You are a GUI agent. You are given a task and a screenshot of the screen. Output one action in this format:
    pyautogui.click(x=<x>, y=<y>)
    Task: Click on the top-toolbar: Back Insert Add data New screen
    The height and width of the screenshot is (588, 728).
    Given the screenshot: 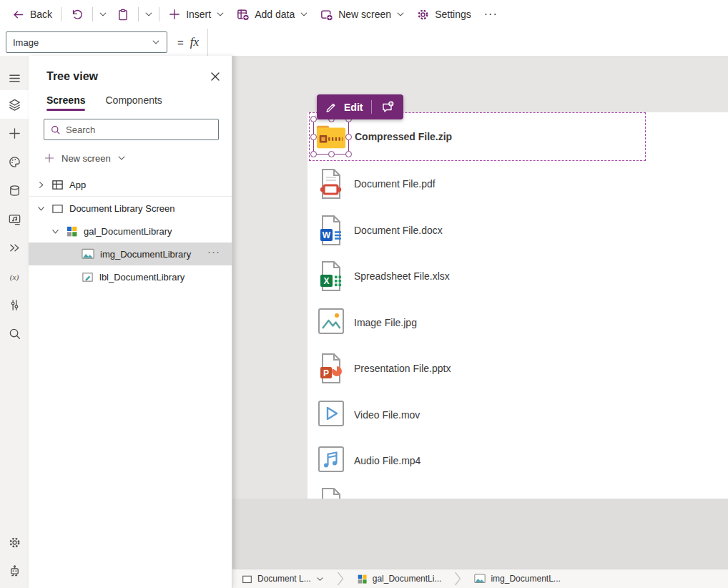 What is the action you would take?
    pyautogui.click(x=364, y=14)
    